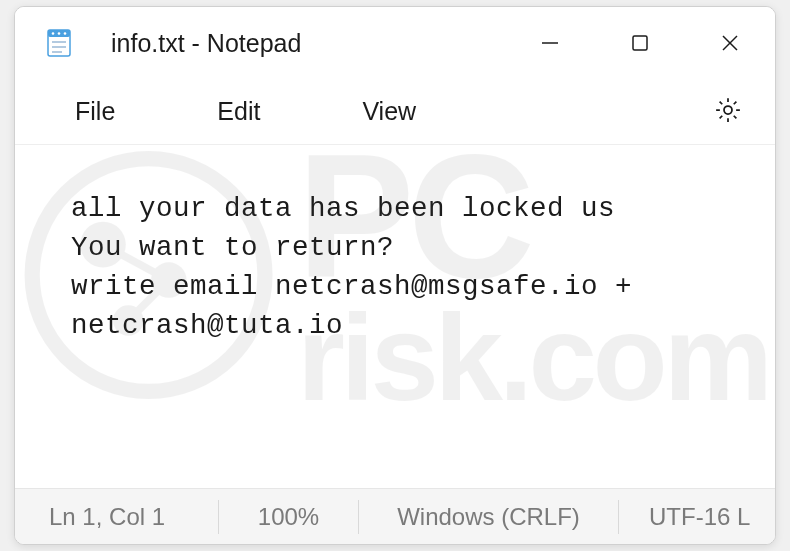 Image resolution: width=790 pixels, height=551 pixels. I want to click on gear-icon, so click(728, 110).